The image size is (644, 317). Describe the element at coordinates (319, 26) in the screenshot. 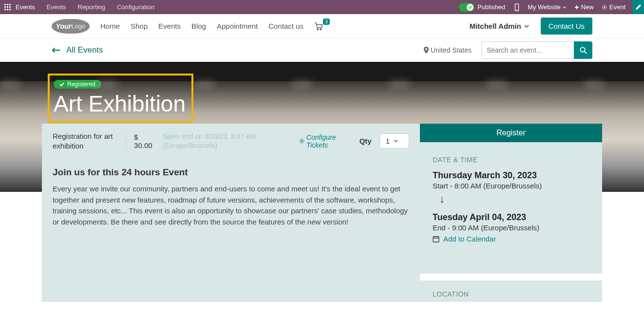

I see `cart-button: 3` at that location.